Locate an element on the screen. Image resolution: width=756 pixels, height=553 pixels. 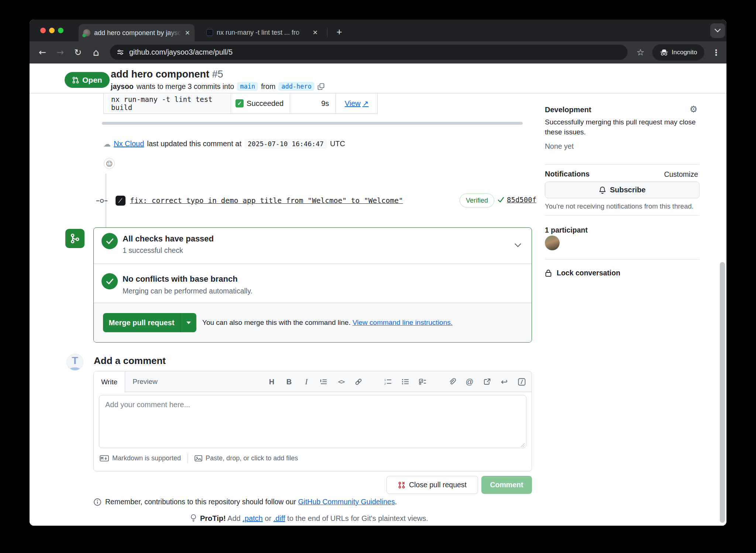
checks-passed-section: All checks have passed 1 successful chec… is located at coordinates (313, 246).